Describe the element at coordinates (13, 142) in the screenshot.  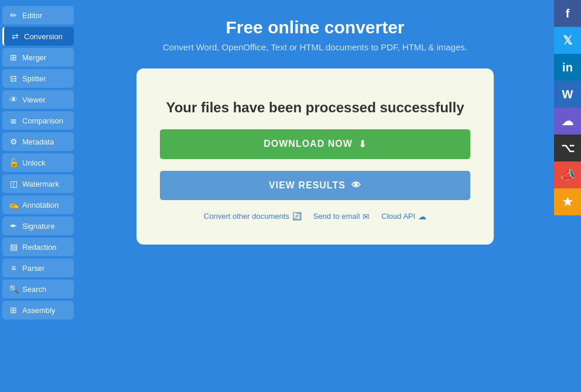
I see `metadata-icon: ⚙` at that location.